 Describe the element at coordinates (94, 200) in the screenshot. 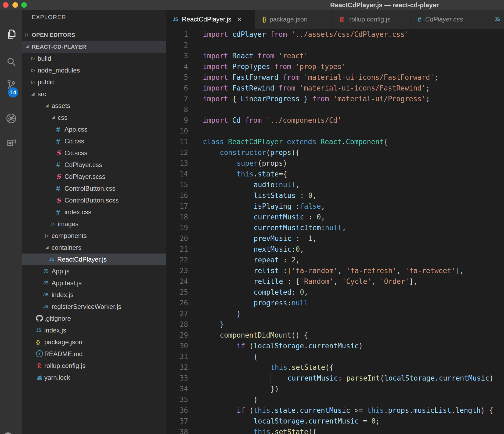

I see `tree-item-controlbutton-scss: SControlButton.scss` at that location.